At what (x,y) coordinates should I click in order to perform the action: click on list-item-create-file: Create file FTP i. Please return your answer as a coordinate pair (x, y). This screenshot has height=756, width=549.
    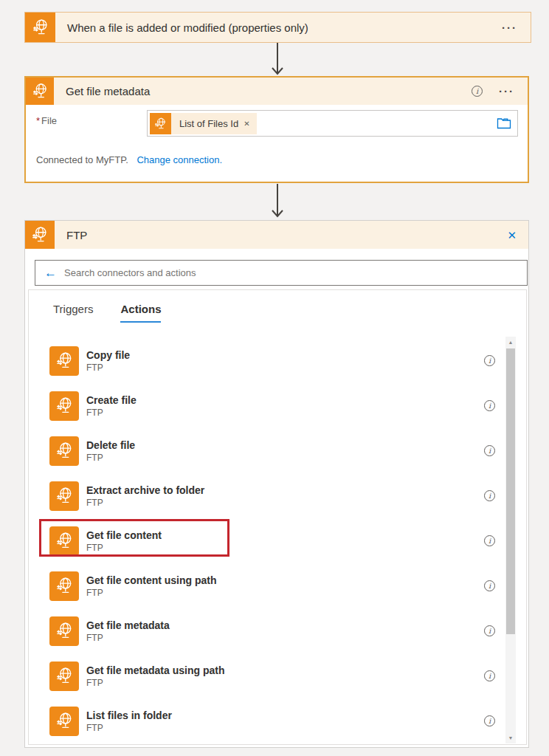
    Looking at the image, I should click on (277, 406).